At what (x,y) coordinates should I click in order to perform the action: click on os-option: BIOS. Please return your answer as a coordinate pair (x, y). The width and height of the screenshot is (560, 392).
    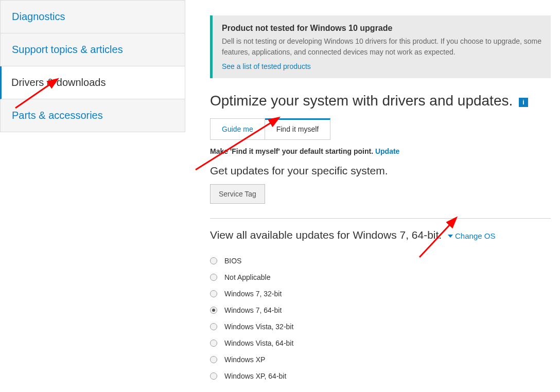
    Looking at the image, I should click on (380, 261).